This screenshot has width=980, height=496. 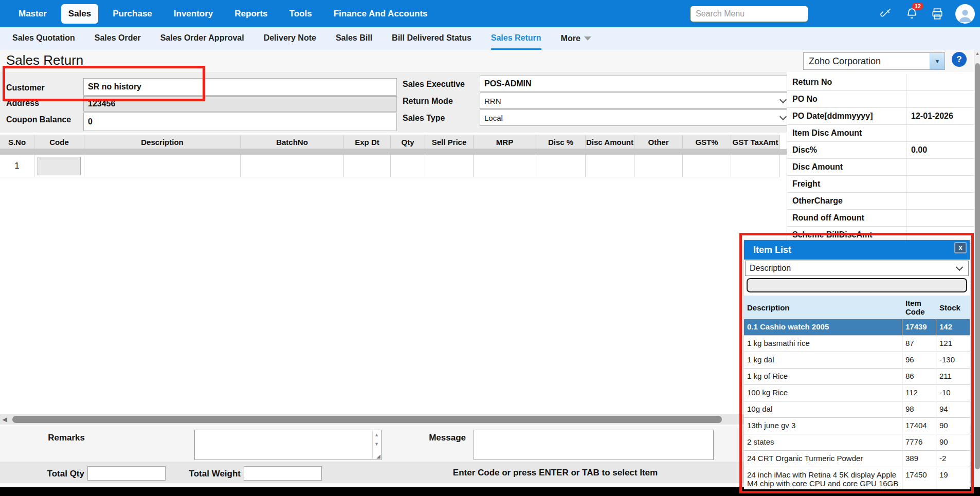 I want to click on item-stock: -2, so click(x=952, y=458).